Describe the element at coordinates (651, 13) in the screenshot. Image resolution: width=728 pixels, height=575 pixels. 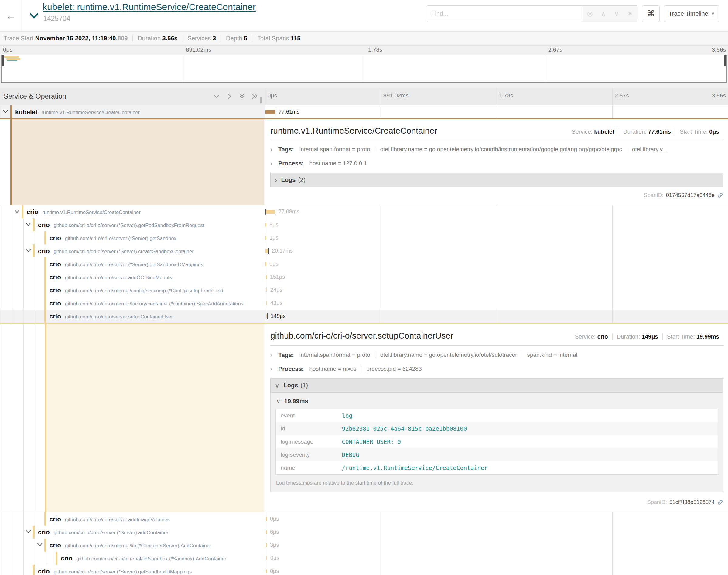
I see `keyboard-shortcuts-button: ⌘` at that location.